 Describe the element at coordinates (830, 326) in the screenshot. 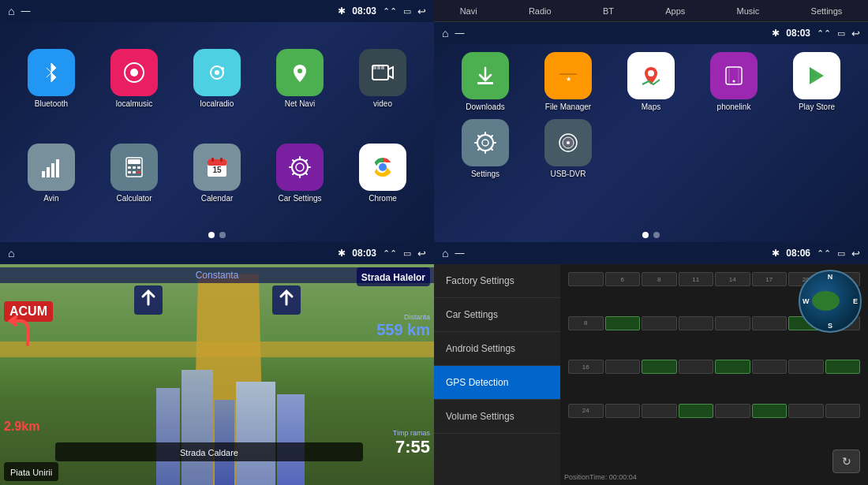

I see `compass-south: S` at that location.